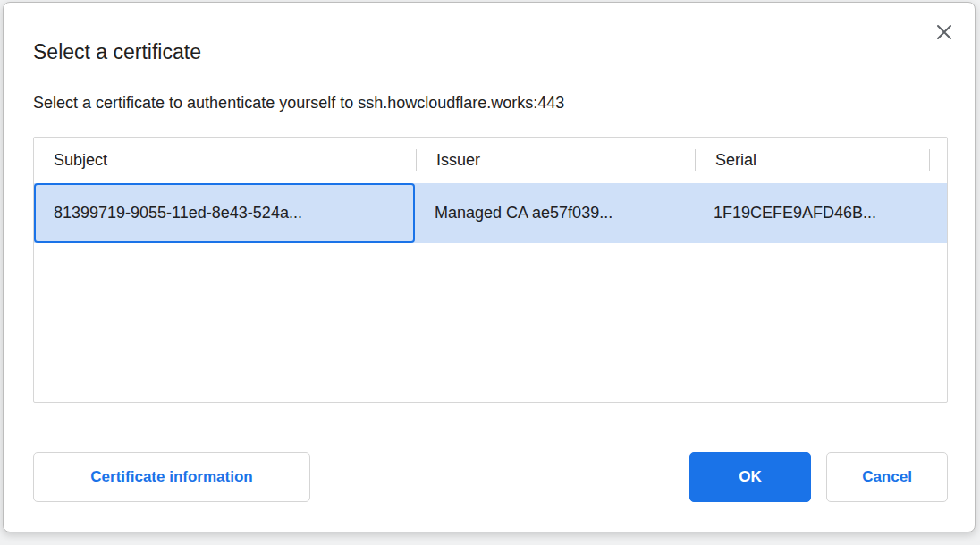  What do you see at coordinates (225, 160) in the screenshot?
I see `column-header-subject: Subject` at bounding box center [225, 160].